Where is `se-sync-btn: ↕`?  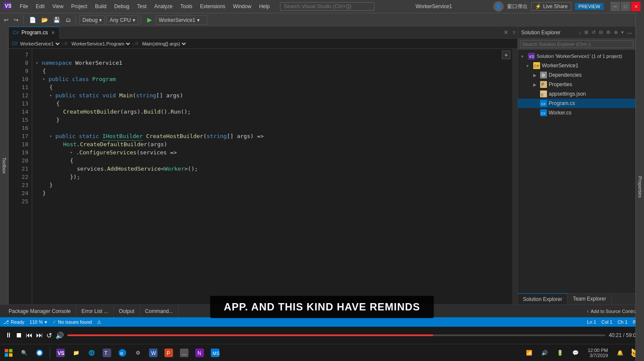
se-sync-btn: ↕ is located at coordinates (580, 33).